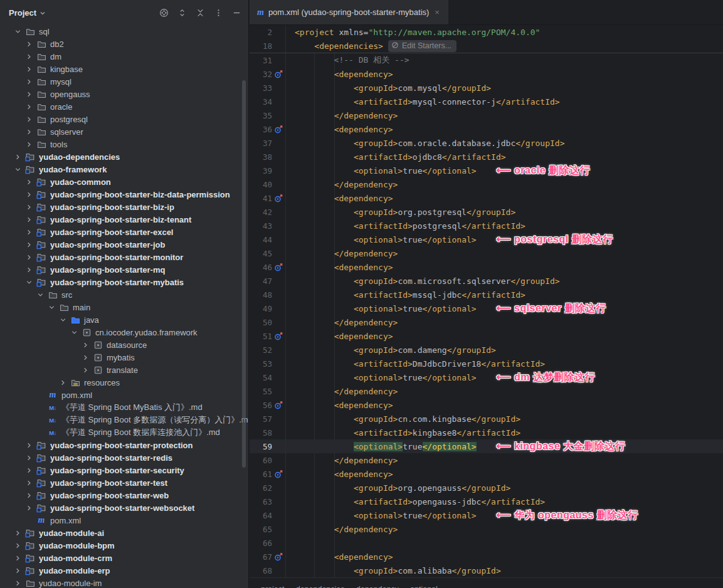  Describe the element at coordinates (487, 157) in the screenshot. I see `code-line: 38 <artifactId>ojdbc8</artifactId>` at that location.